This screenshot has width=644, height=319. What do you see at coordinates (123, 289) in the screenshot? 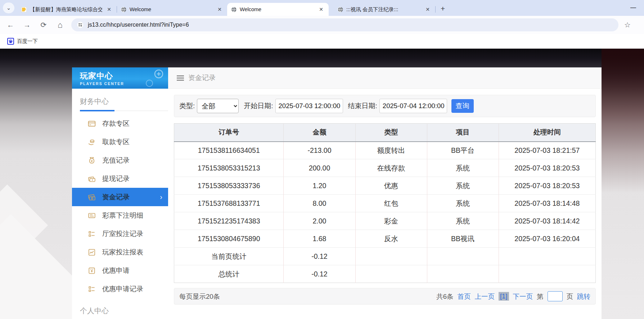
I see `sidebar-item-label: 优惠申请记录` at bounding box center [123, 289].